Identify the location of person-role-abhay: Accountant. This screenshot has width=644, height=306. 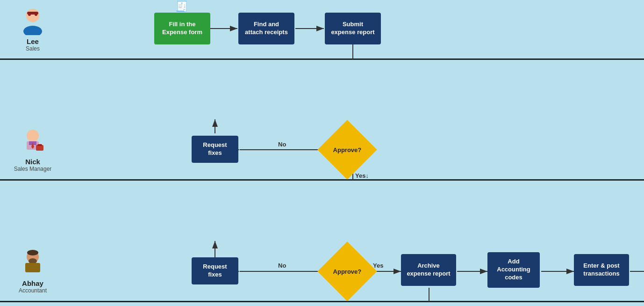
(33, 291).